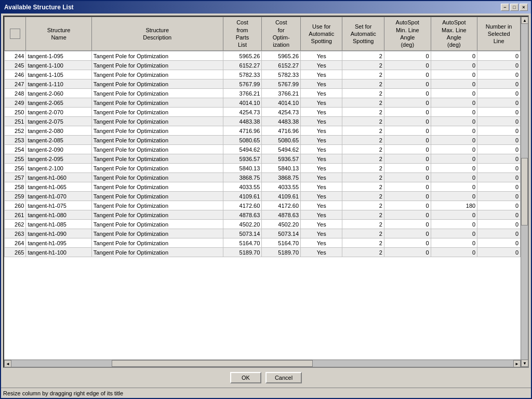  Describe the element at coordinates (263, 215) in the screenshot. I see `table-row: 261tangent-h1-080Tangent Pole for Optimi…` at that location.